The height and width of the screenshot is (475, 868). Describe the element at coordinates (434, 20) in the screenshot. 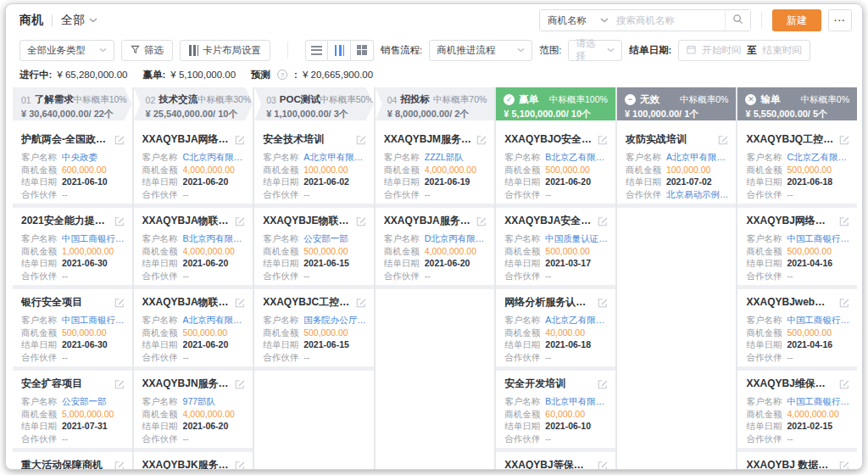

I see `top-bar: 商机 全部 商机名称 新建 ···` at that location.